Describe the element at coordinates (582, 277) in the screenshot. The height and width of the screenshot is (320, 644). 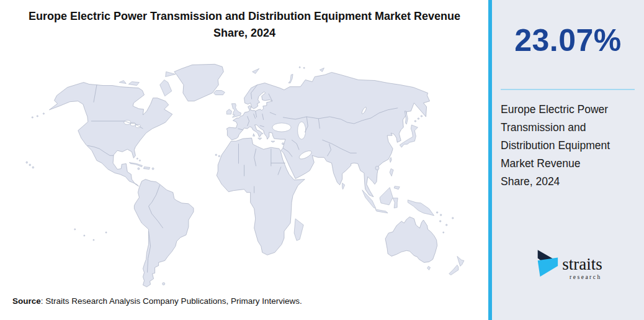
I see `logo-tagline: research` at that location.